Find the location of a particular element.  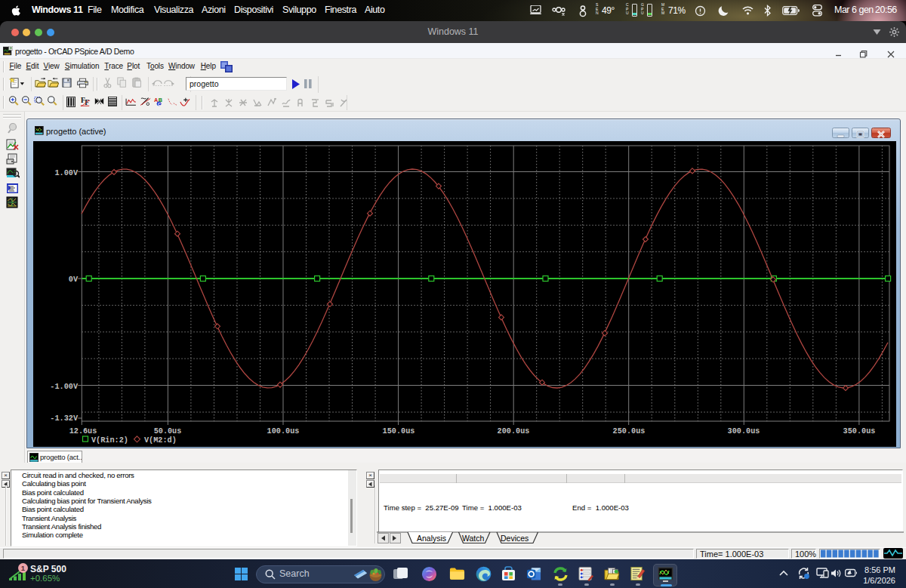

svg-text: C is located at coordinates (159, 104).